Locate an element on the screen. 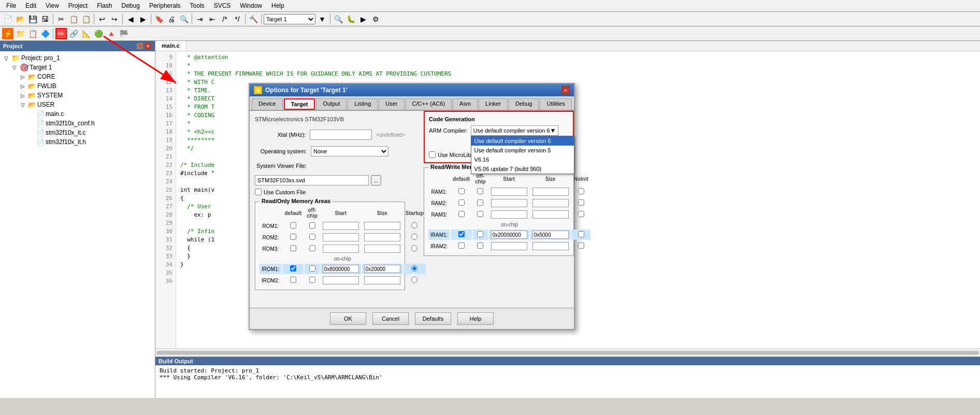  ram3-noinit-cb is located at coordinates (581, 214).